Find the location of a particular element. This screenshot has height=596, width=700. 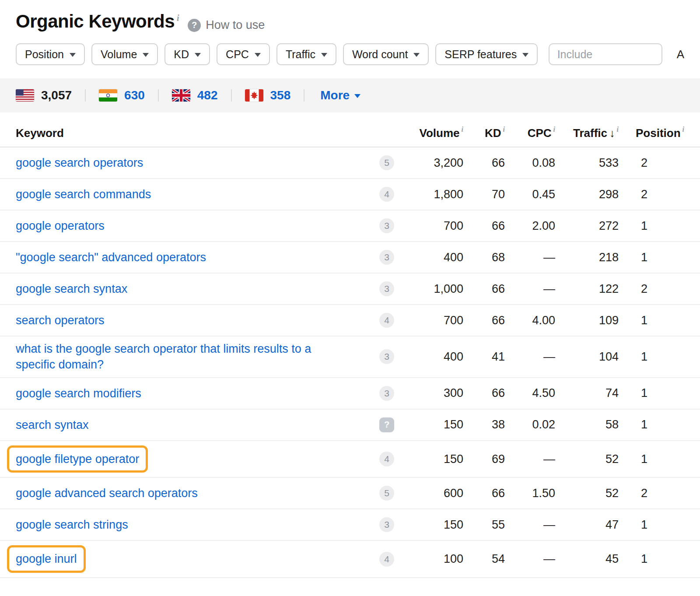

volume-cell: 400 is located at coordinates (433, 357).